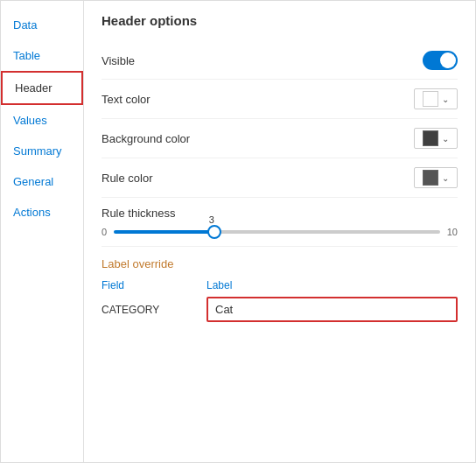  What do you see at coordinates (280, 61) in the screenshot?
I see `visible-row: Visible` at bounding box center [280, 61].